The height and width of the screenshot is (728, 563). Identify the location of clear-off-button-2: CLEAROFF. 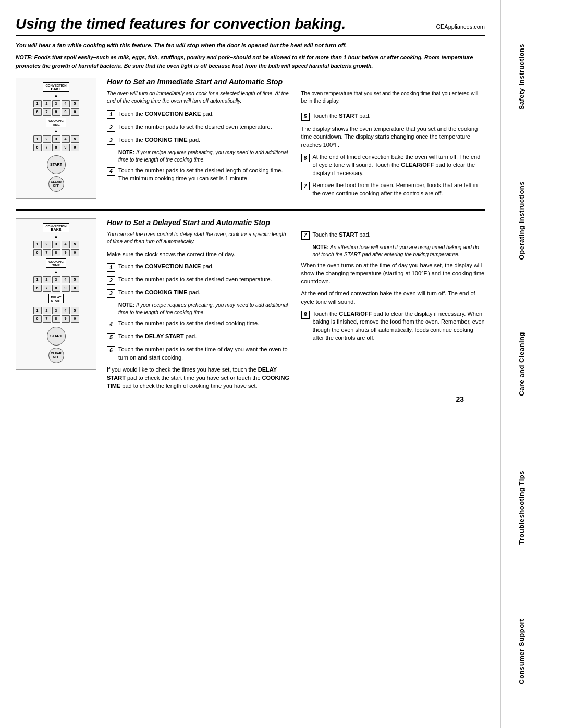
(56, 355).